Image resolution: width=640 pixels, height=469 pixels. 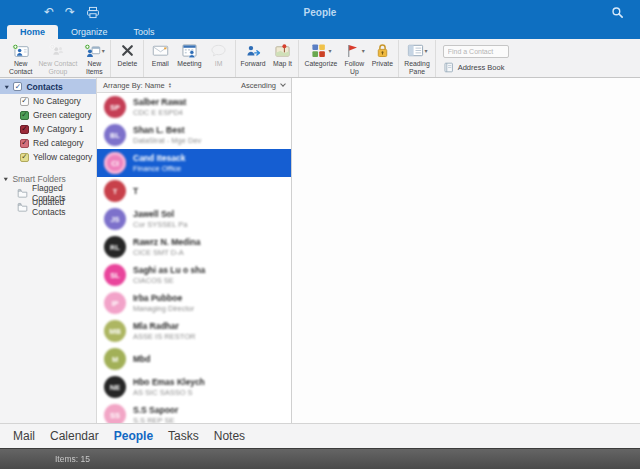 I want to click on nav-item-calendar: Calendar, so click(x=74, y=436).